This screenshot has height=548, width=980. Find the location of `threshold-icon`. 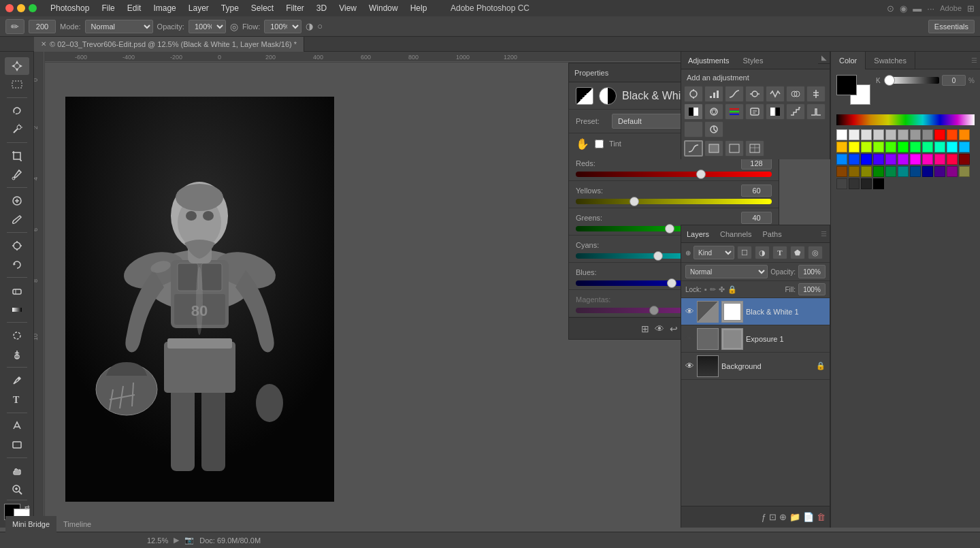

threshold-icon is located at coordinates (816, 112).